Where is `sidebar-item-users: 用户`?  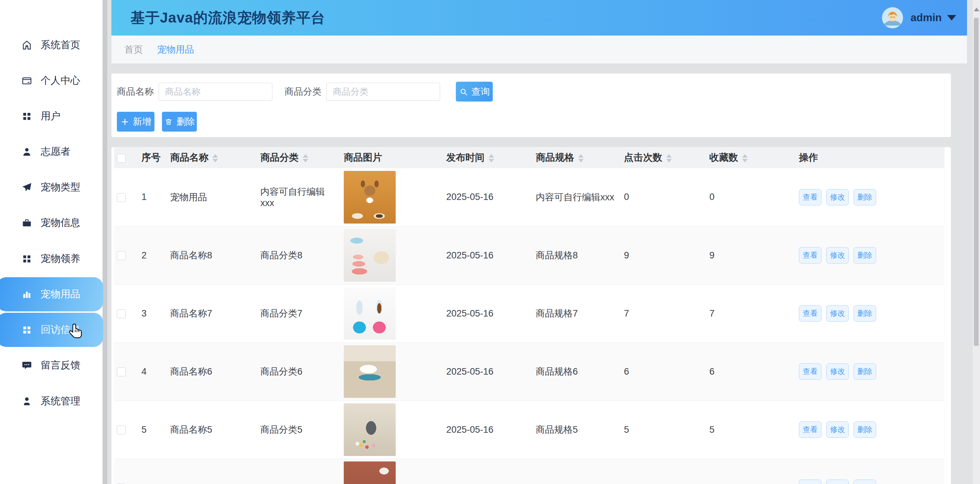
sidebar-item-users: 用户 is located at coordinates (51, 116).